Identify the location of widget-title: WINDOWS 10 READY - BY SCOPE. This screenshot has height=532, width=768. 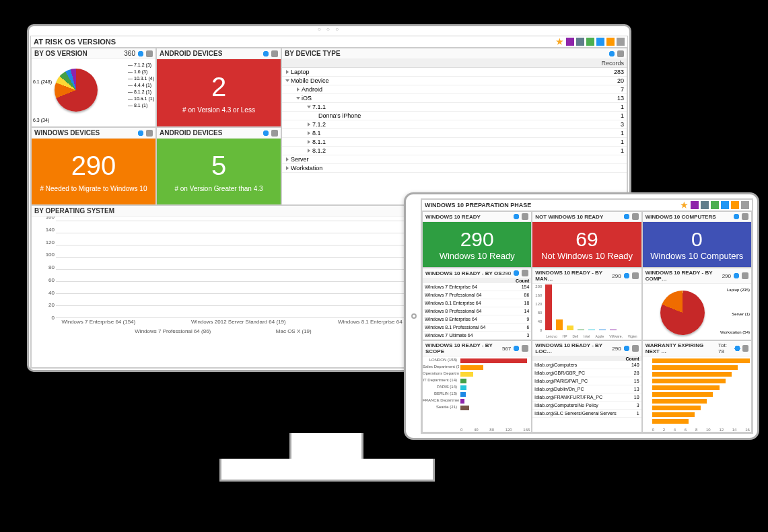
(464, 348).